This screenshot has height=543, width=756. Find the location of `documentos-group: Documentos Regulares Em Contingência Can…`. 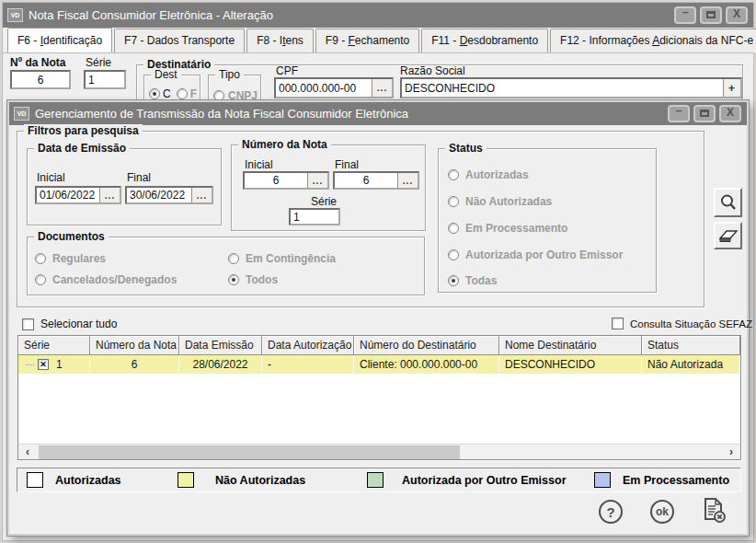

documentos-group: Documentos Regulares Em Contingência Can… is located at coordinates (226, 266).